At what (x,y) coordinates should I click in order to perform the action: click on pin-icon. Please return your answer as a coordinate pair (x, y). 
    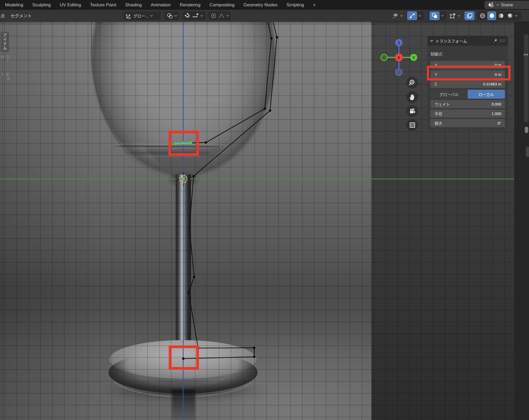
    Looking at the image, I should click on (495, 41).